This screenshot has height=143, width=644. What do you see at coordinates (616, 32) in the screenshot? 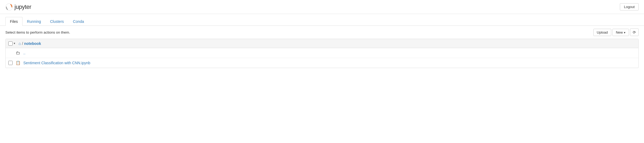
I see `toolbar-right: Upload New ⟳` at bounding box center [616, 32].